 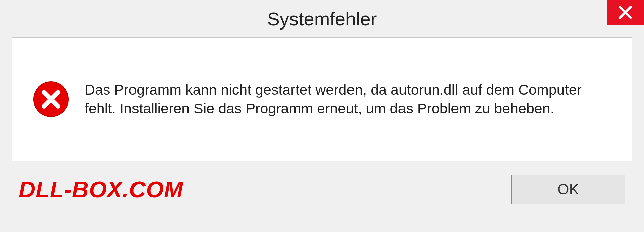 I want to click on dialog-title: Systemfehler, so click(x=322, y=19).